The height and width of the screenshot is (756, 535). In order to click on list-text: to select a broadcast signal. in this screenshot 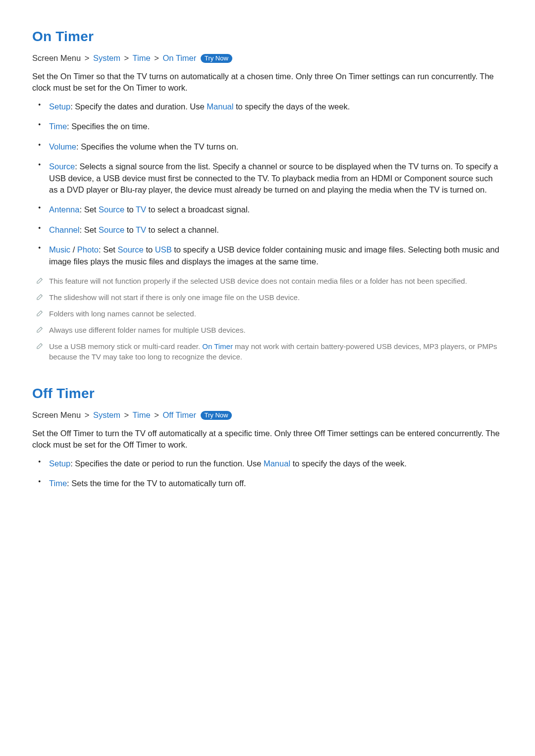, I will do `click(198, 209)`.